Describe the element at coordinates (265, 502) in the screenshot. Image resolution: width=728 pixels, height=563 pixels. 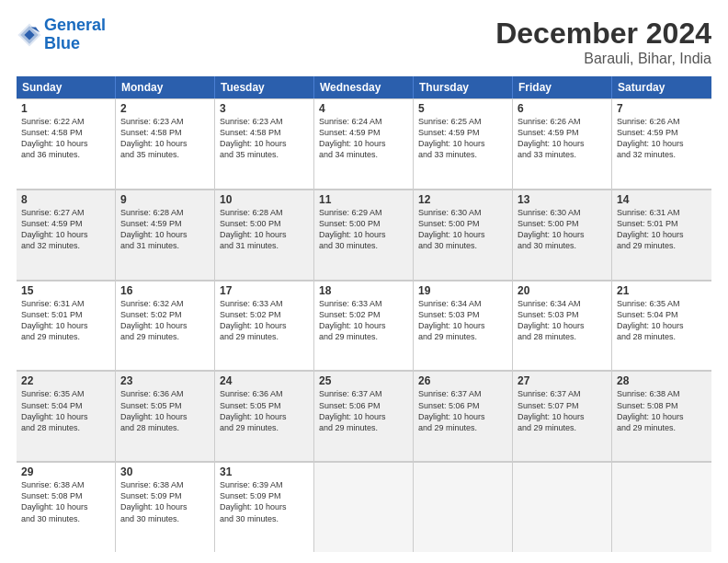
I see `day-info: Sunrise: 6:39 AM Sunset: 5:09 PM Dayligh…` at that location.